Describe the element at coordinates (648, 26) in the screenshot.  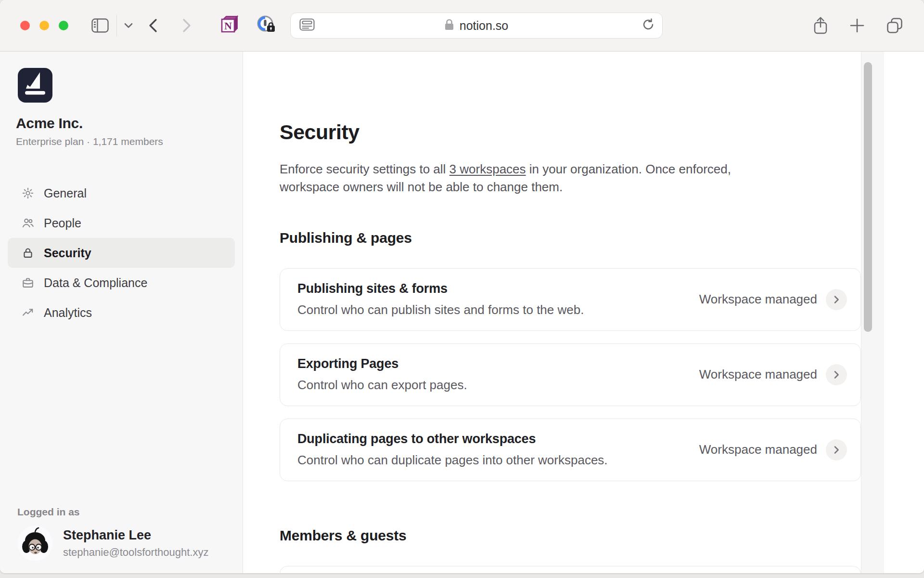
I see `reload-icon` at that location.